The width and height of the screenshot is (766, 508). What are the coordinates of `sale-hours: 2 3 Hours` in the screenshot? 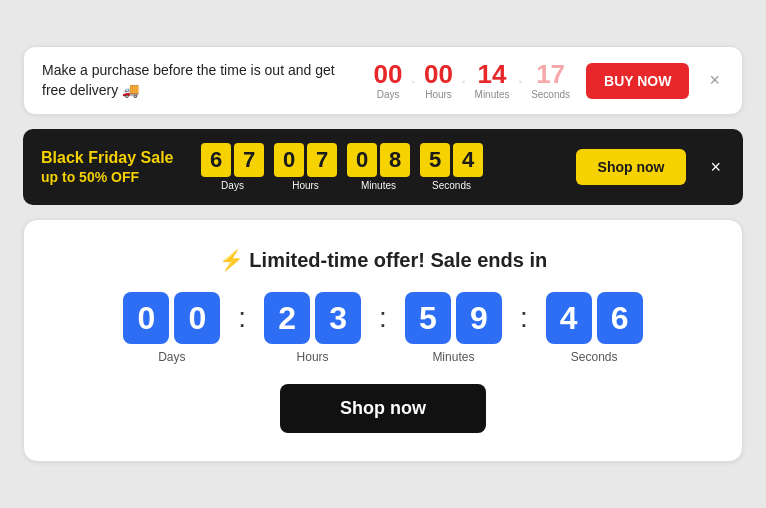 It's located at (312, 328).